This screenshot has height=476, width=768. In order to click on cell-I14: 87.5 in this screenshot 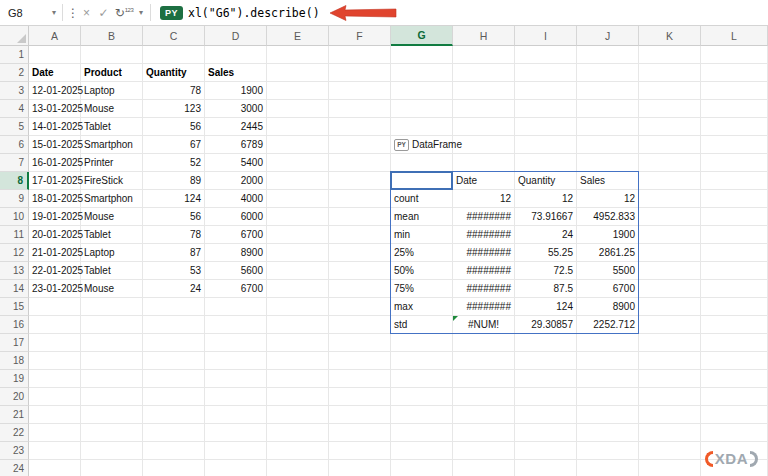, I will do `click(546, 289)`.